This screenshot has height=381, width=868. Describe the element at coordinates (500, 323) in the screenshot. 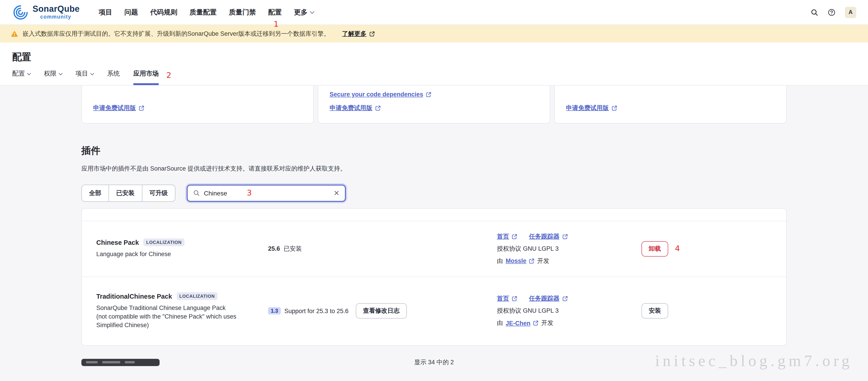

I see `developer-prefix: 由` at that location.